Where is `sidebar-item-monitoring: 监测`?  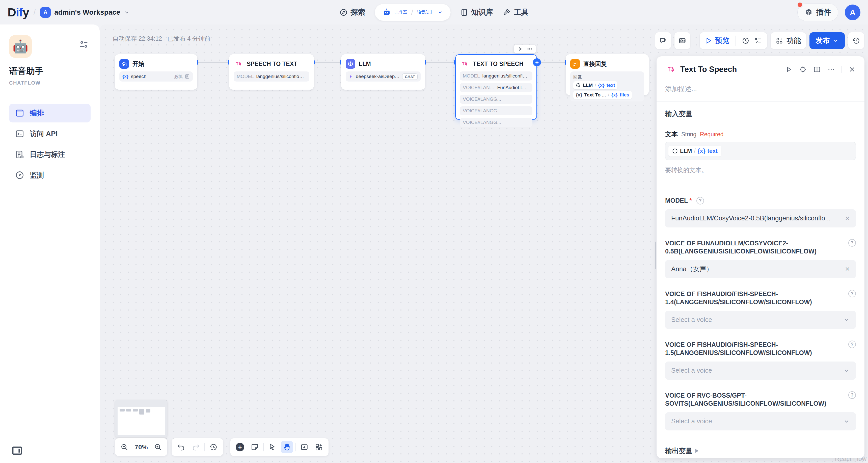 sidebar-item-monitoring: 监测 is located at coordinates (50, 175).